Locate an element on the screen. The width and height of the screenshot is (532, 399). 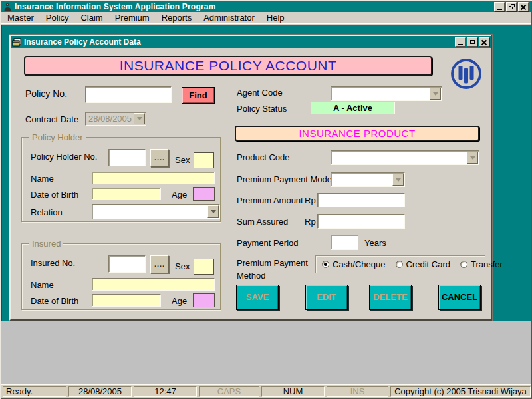
years-label: Years is located at coordinates (375, 243).